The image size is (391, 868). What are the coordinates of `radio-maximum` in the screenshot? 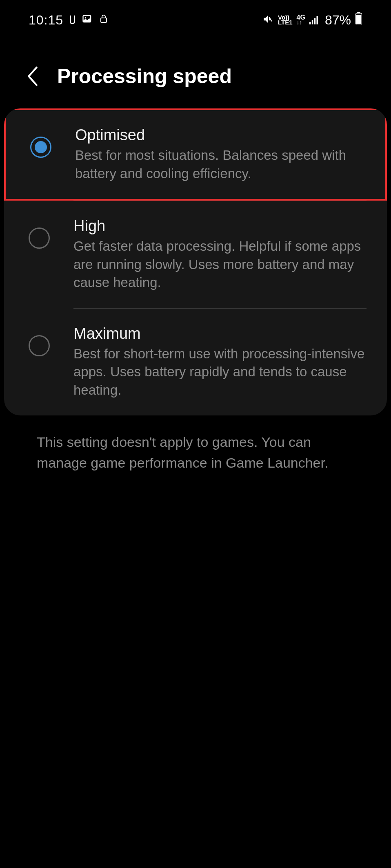 It's located at (39, 346).